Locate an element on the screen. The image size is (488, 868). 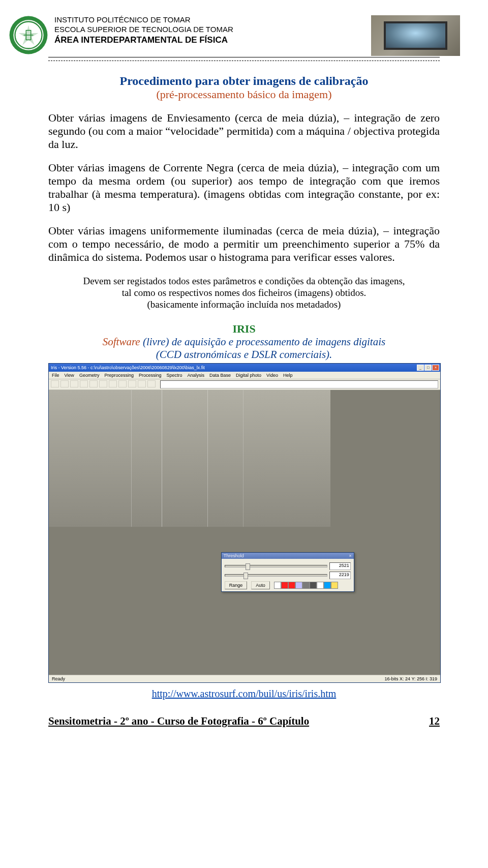
command-input is located at coordinates (299, 384).